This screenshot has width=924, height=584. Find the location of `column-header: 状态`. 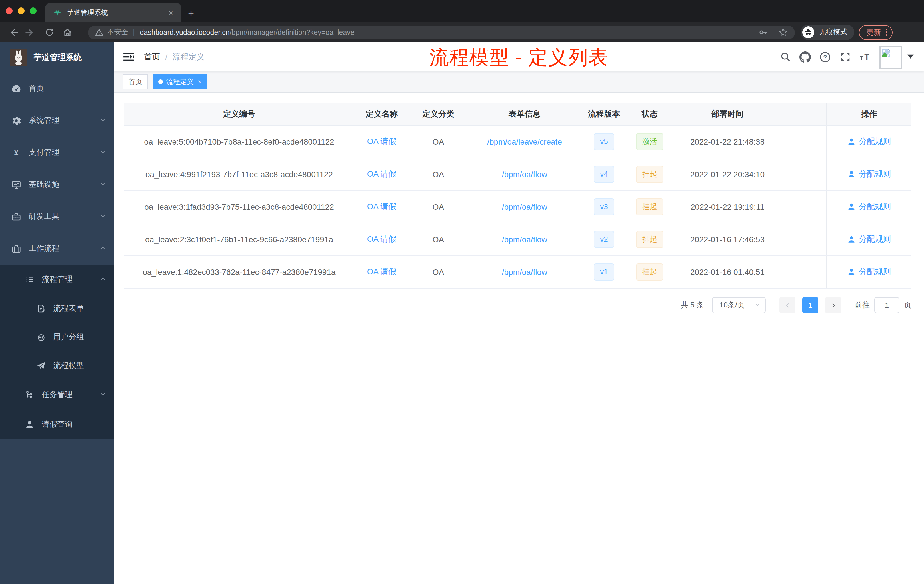

column-header: 状态 is located at coordinates (650, 114).